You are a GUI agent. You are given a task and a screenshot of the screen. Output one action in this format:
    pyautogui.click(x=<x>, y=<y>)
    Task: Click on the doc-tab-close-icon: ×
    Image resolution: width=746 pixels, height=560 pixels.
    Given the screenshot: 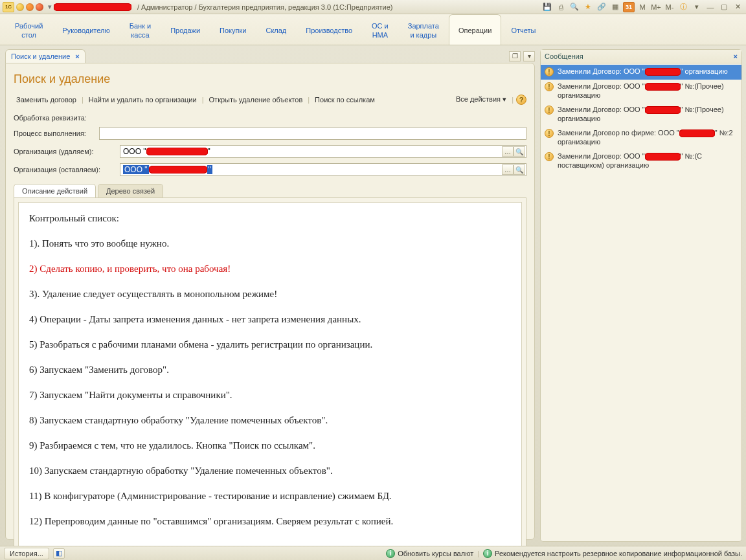 What is the action you would take?
    pyautogui.click(x=77, y=56)
    